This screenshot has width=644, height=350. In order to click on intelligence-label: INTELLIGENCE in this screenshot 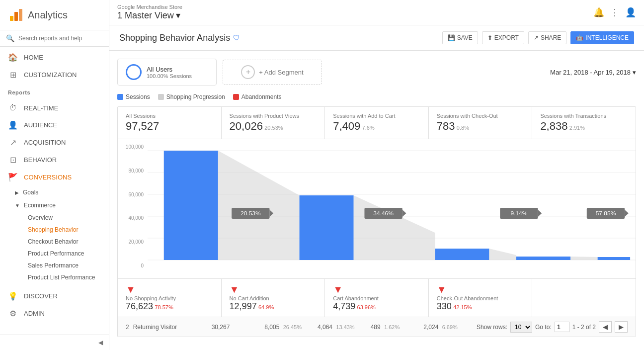, I will do `click(607, 38)`.